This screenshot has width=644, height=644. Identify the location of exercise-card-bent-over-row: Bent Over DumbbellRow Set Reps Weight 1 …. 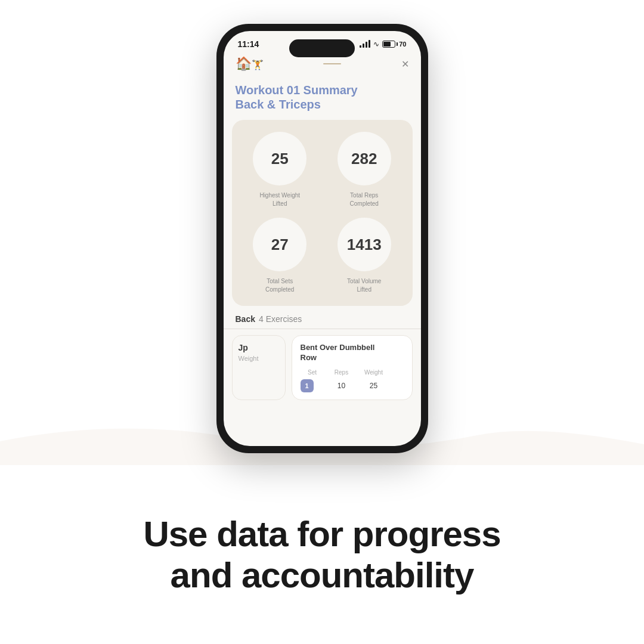
(352, 367).